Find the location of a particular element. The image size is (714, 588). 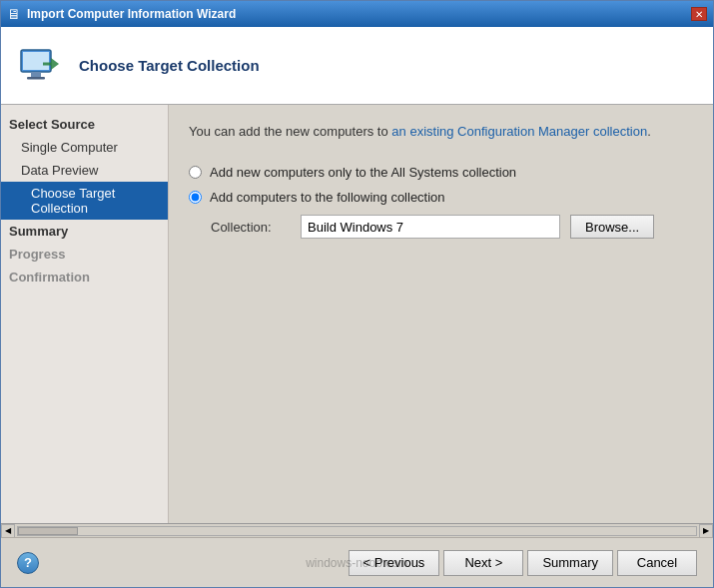

sidebar-item-select-source: Select Source is located at coordinates (84, 124).